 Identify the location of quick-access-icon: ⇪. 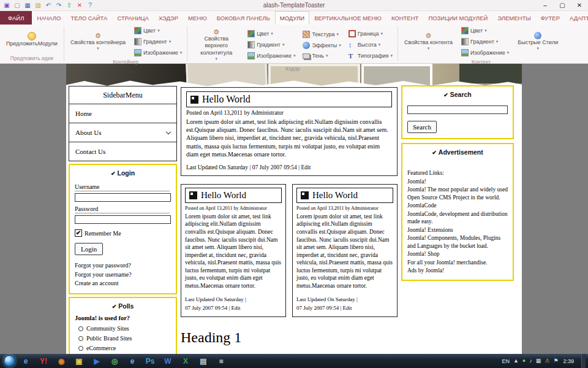
(69, 6).